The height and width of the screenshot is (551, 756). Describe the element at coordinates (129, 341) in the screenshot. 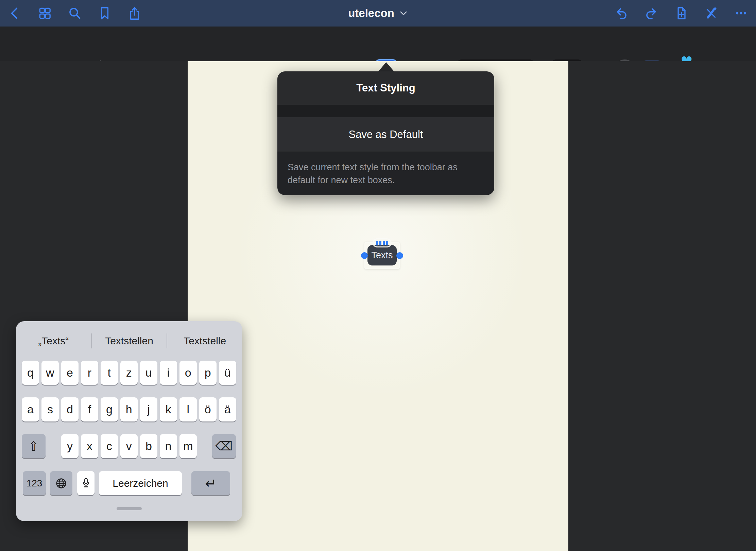

I see `suggestion-bar: „Texts“ Textstellen Textstelle` at that location.